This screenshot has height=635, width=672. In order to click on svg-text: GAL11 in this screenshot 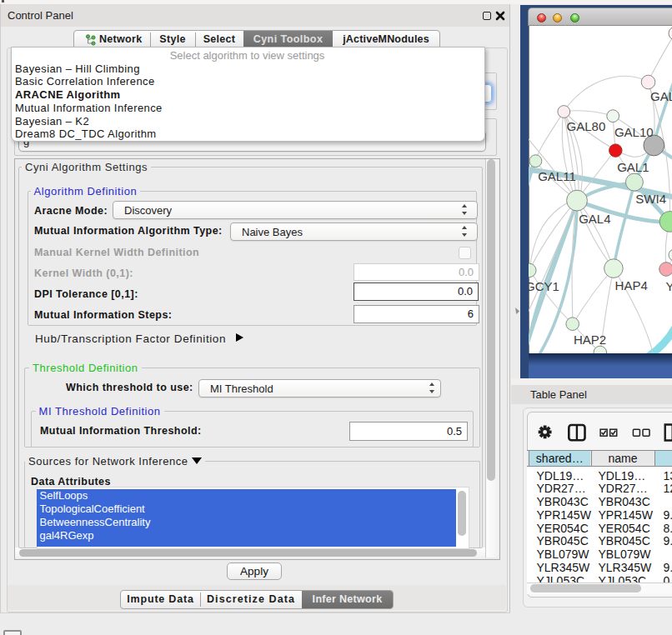, I will do `click(557, 177)`.